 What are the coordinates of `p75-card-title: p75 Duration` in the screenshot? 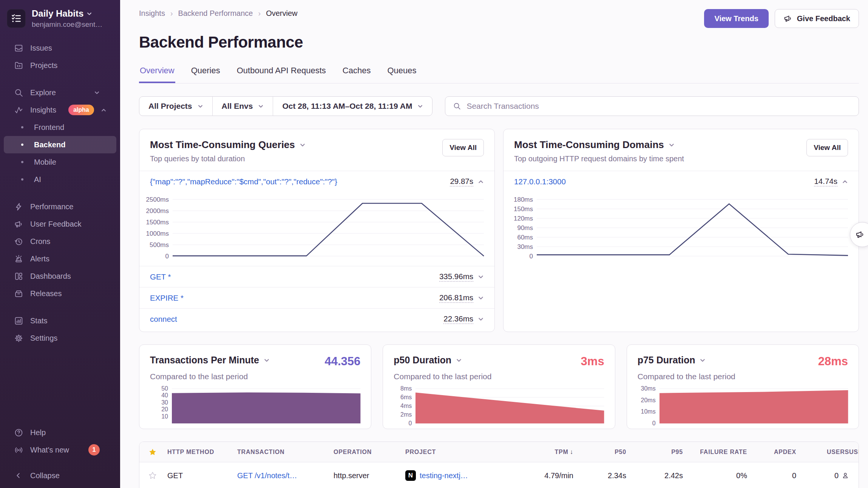 It's located at (672, 360).